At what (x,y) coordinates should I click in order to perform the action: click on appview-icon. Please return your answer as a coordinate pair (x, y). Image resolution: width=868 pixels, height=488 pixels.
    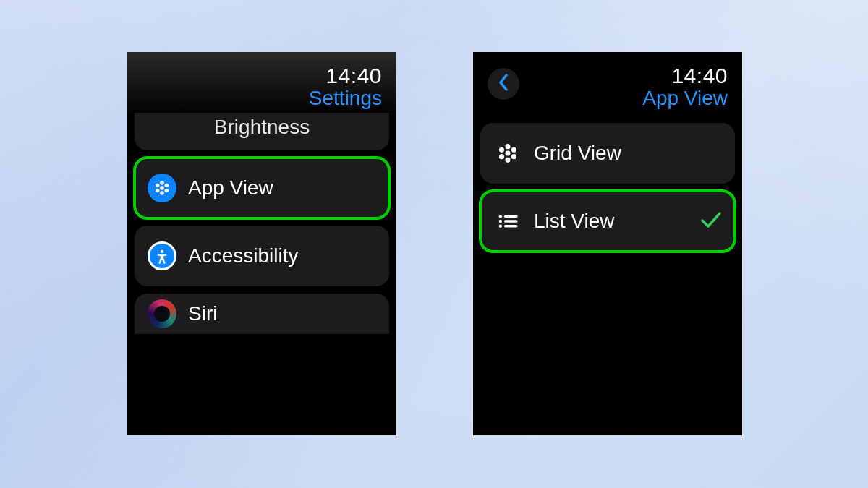
    Looking at the image, I should click on (162, 188).